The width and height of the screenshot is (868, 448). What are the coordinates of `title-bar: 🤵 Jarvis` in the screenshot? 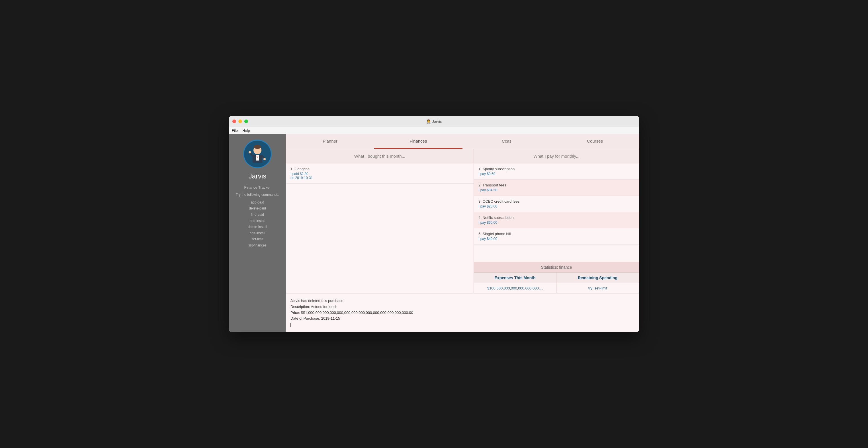 It's located at (434, 122).